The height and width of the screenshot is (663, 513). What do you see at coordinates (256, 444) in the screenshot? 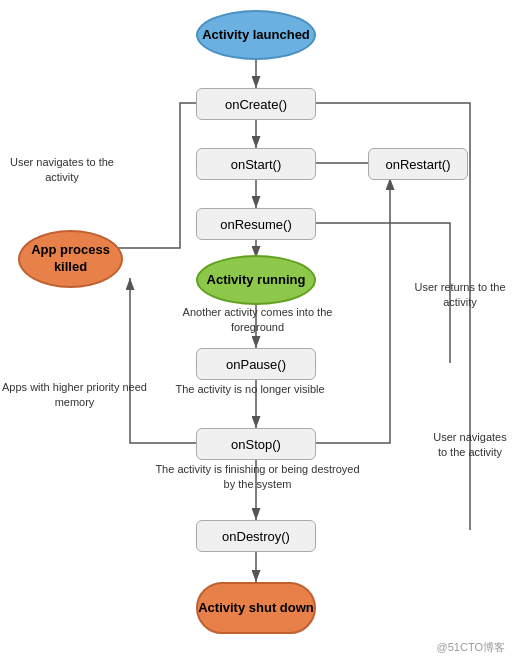
I see `on-stop-node: onStop()` at bounding box center [256, 444].